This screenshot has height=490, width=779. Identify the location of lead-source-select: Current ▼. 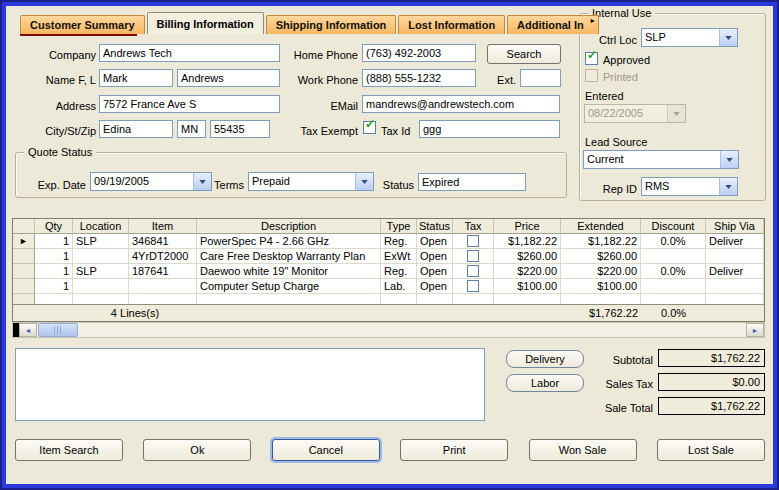
(661, 160).